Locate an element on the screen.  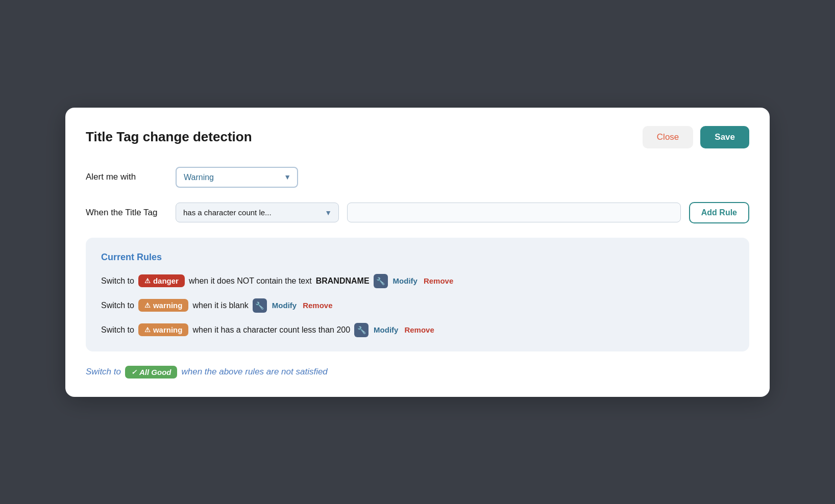
alert-select-wrapper: Warning Danger All Good Info ▼ is located at coordinates (237, 178).